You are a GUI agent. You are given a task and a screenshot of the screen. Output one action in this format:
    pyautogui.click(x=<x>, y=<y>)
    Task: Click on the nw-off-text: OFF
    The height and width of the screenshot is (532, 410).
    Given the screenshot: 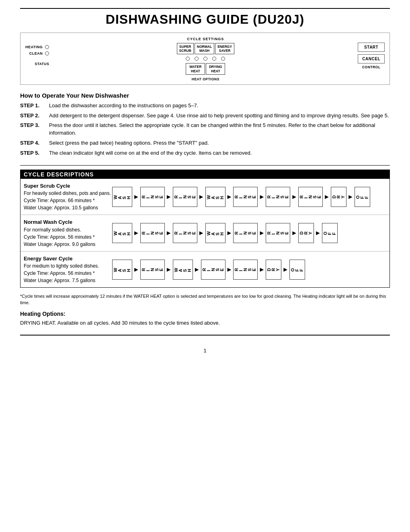 What is the action you would take?
    pyautogui.click(x=330, y=233)
    